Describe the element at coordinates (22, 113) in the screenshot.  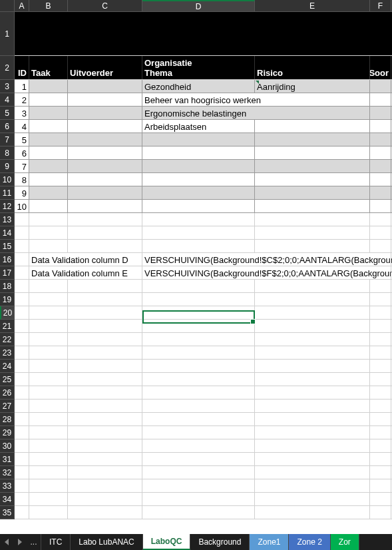
I see `cell-id: 3` at that location.